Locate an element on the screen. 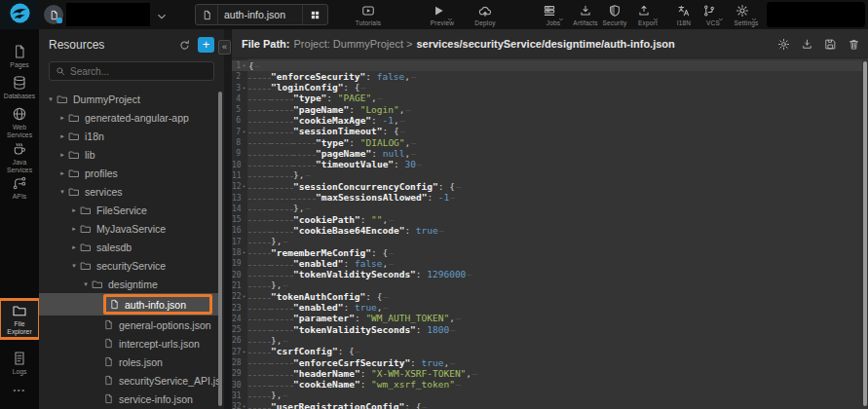 The image size is (868, 409). code-line: 5"pageName": "Login", is located at coordinates (547, 109).